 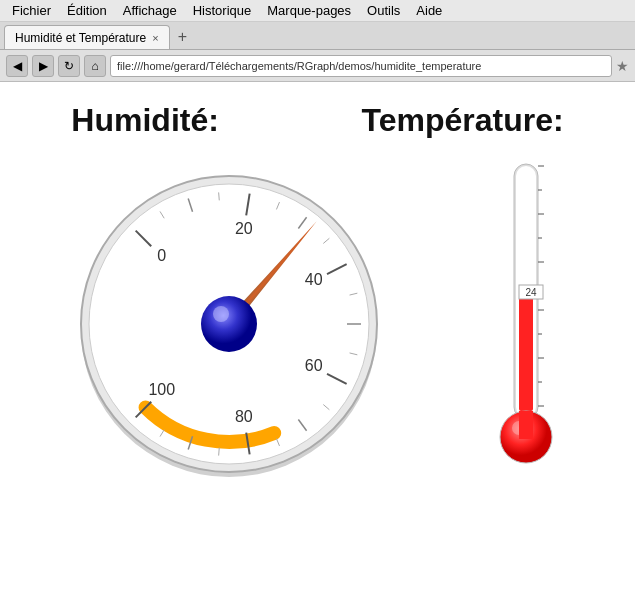 I want to click on navigation-bar: ◀ ▶ ↻ ⌂ file:///home/gerard/Téléchargeme…, so click(x=318, y=66).